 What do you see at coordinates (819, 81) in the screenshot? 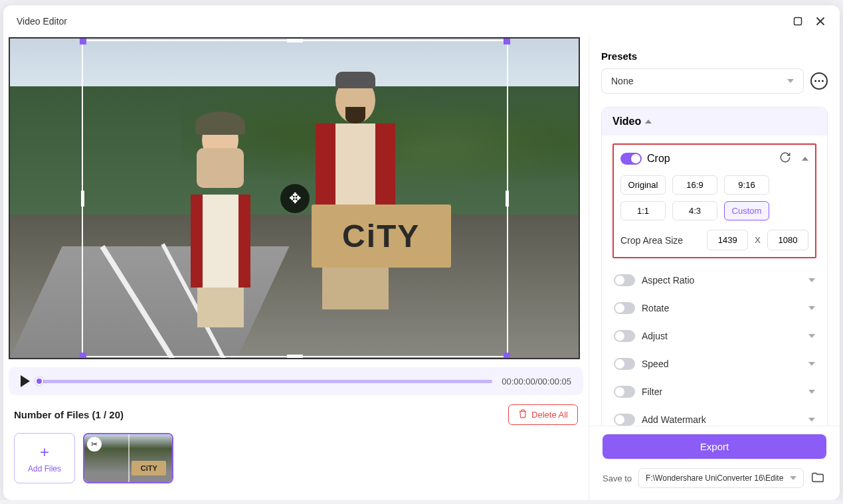
I see `presets-more-button` at bounding box center [819, 81].